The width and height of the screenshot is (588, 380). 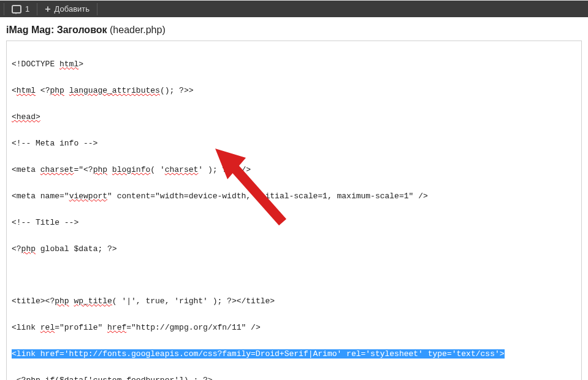 I want to click on comment-icon, so click(x=17, y=9).